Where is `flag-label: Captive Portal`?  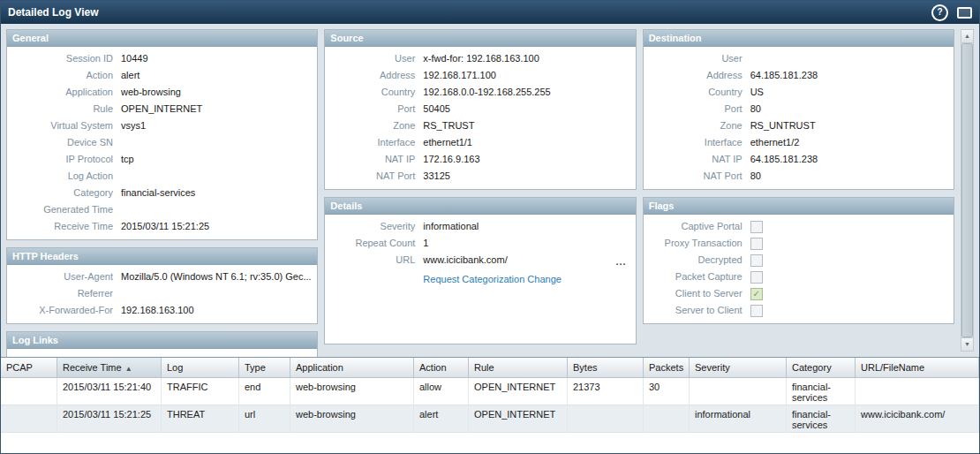
flag-label: Captive Portal is located at coordinates (694, 226).